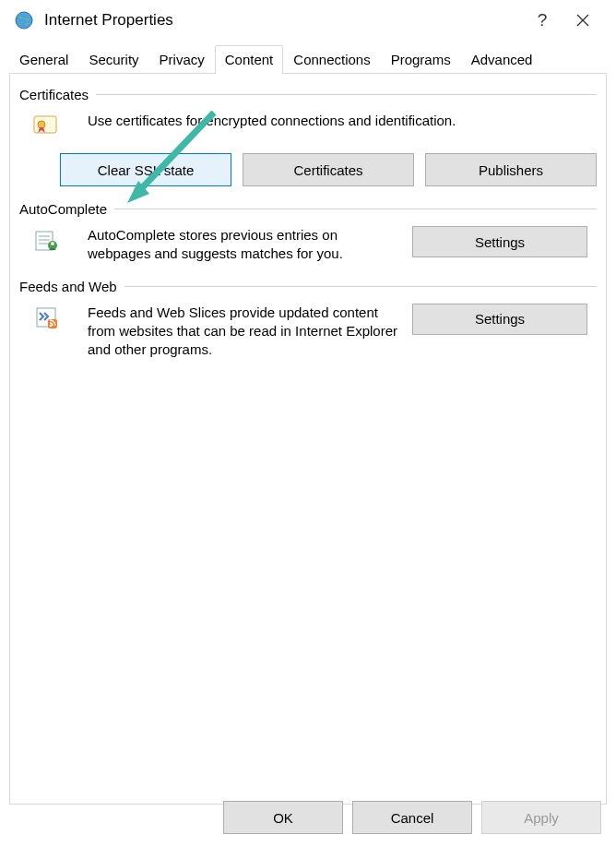  What do you see at coordinates (146, 170) in the screenshot?
I see `clear-ssl-state-button: Clear SSL state` at bounding box center [146, 170].